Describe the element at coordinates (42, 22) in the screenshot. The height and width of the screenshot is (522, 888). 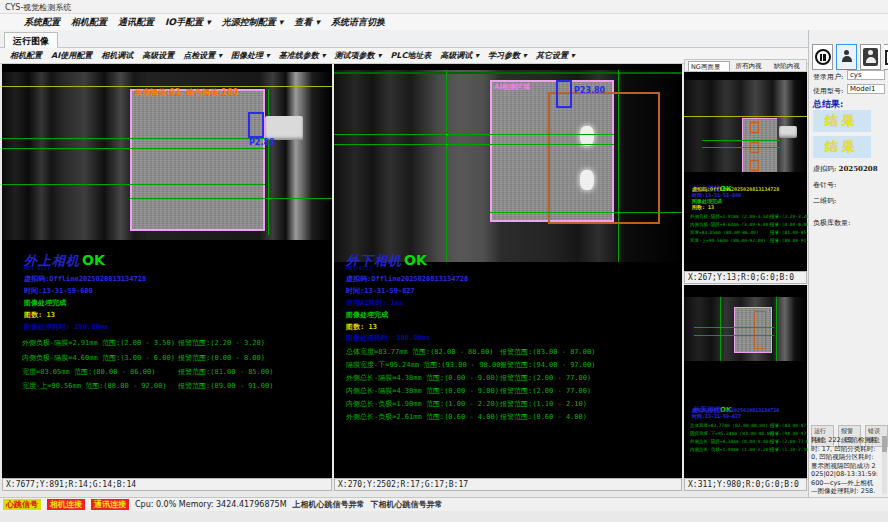
I see `menu-item-system-config: 系统配置` at that location.